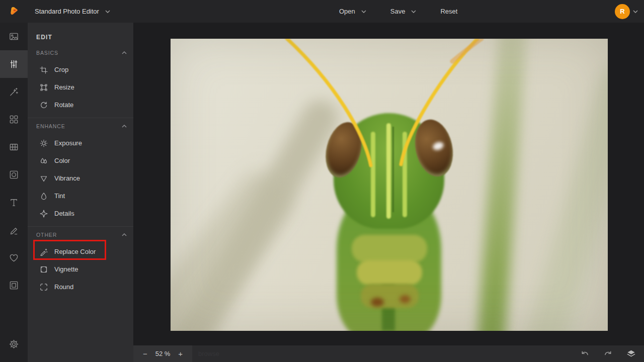  What do you see at coordinates (14, 344) in the screenshot?
I see `gear-icon` at bounding box center [14, 344].